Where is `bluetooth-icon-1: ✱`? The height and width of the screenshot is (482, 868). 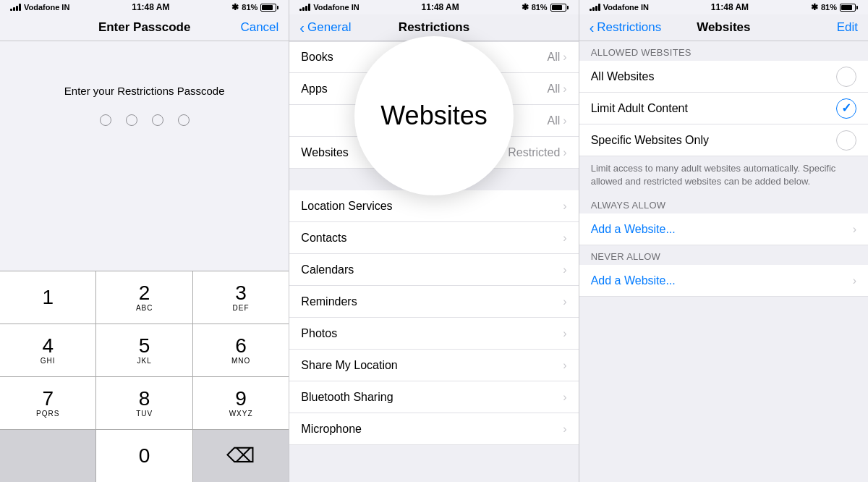 bluetooth-icon-1: ✱ is located at coordinates (235, 7).